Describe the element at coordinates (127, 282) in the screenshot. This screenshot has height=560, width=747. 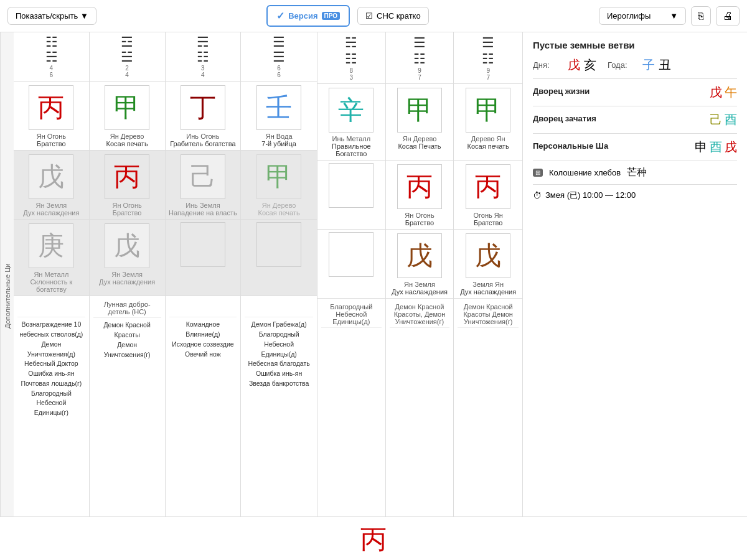
I see `role-spirit2: Дух наслаждения` at that location.